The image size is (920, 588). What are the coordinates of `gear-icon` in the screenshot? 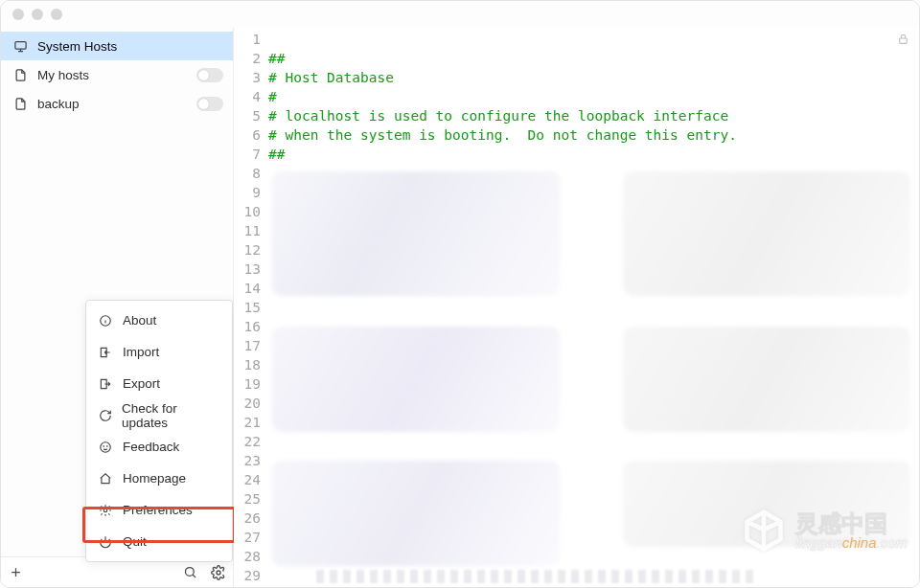 It's located at (105, 510).